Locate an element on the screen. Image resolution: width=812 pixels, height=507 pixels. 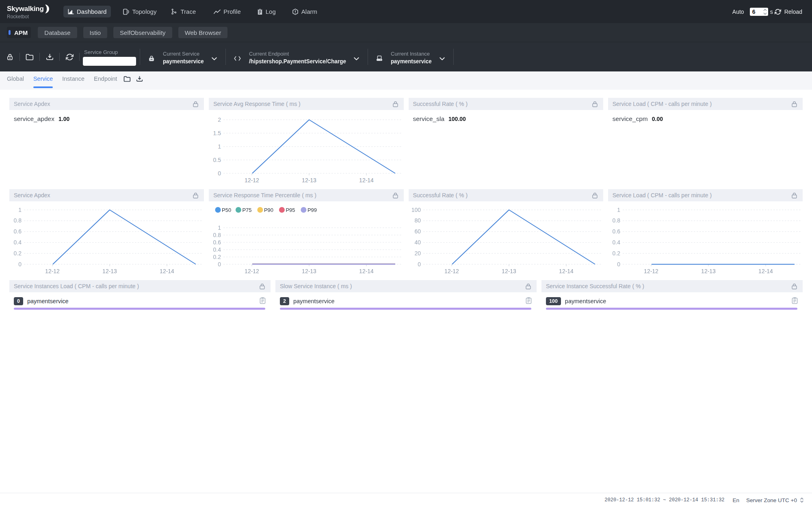
svg-text: 1 is located at coordinates (619, 210).